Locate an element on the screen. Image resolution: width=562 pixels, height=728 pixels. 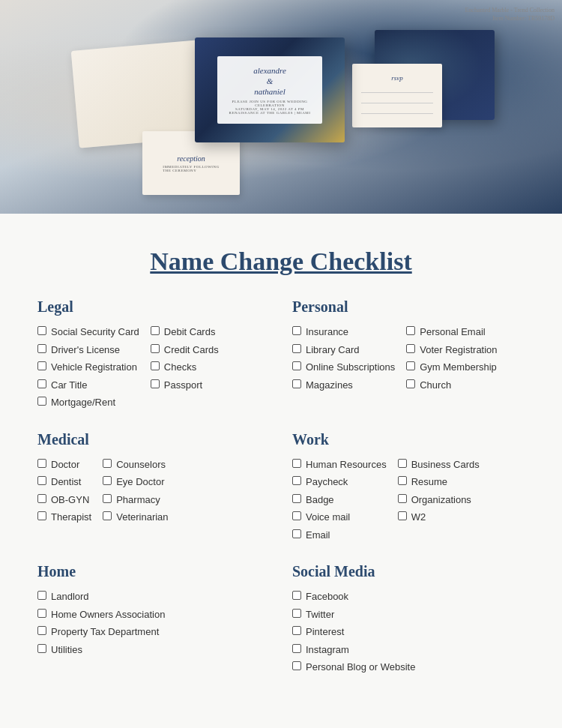
list-item: Paycheck is located at coordinates (339, 482).